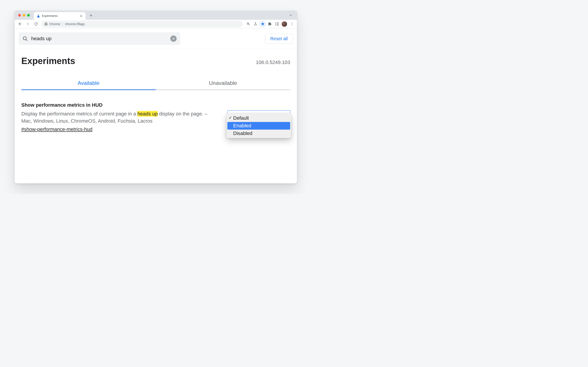 This screenshot has height=367, width=588. Describe the element at coordinates (142, 24) in the screenshot. I see `address-bar: Chrome chrome://flags` at that location.